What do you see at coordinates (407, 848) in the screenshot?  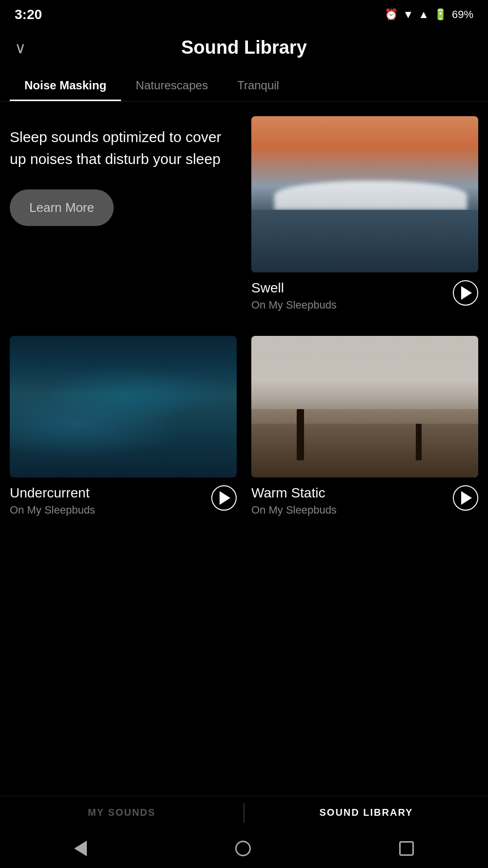 I see `android-recent-button` at bounding box center [407, 848].